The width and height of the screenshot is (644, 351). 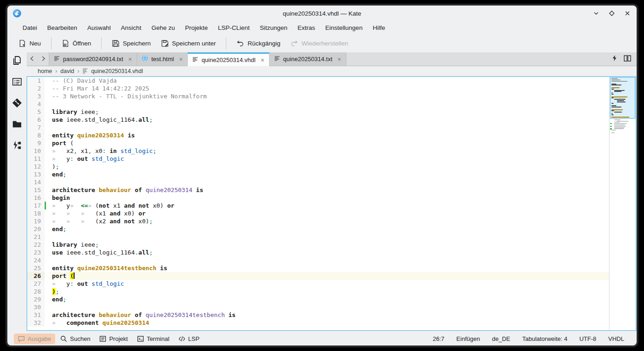 I want to click on statusbar-syntax-mode: VHDL, so click(x=616, y=339).